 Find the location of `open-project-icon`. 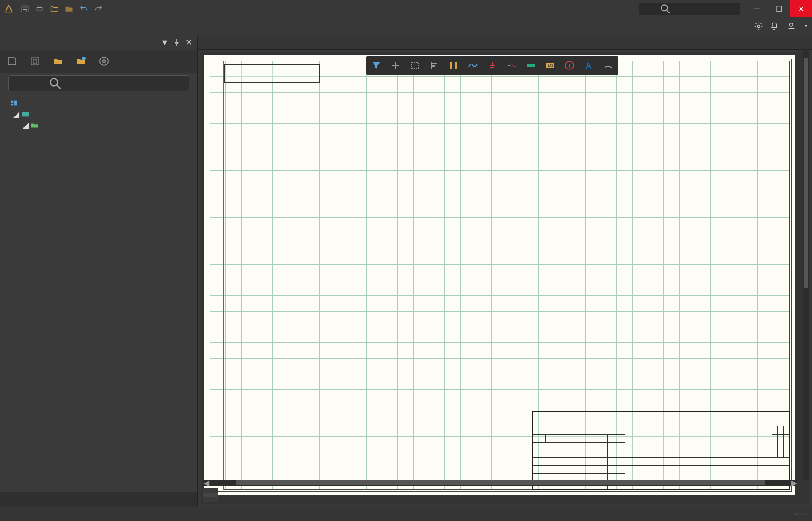

open-project-icon is located at coordinates (69, 9).